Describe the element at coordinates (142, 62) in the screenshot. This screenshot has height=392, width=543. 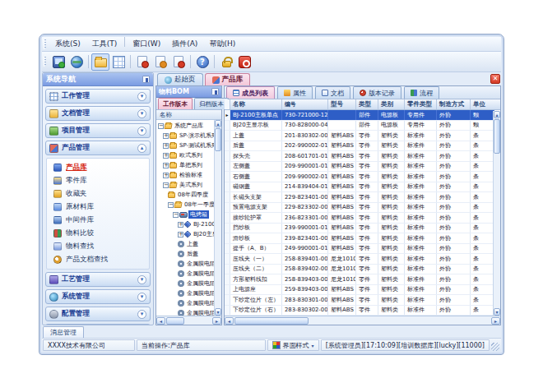
I see `document-delete-button` at that location.